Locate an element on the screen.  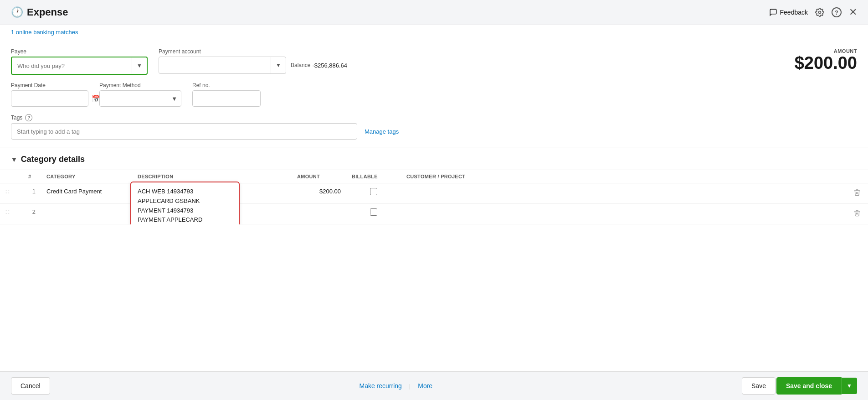
tags-input is located at coordinates (184, 131).